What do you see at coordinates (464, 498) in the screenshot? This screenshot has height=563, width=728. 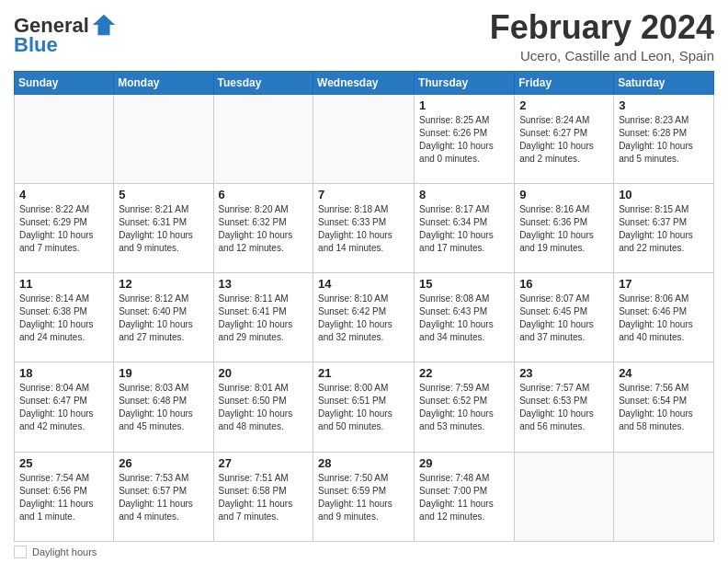 I see `day-info: Sunrise: 7:48 AMSunset: 7:00 PMDaylight:…` at bounding box center [464, 498].